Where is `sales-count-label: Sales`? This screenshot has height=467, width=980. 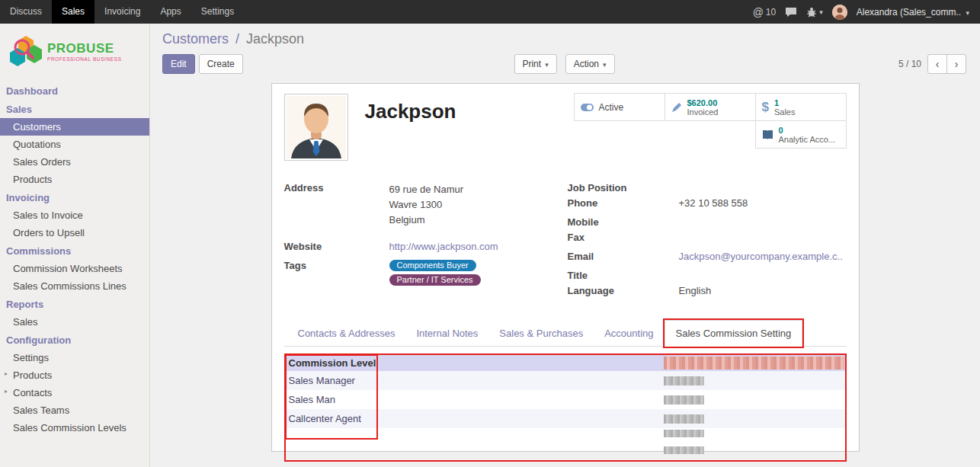
sales-count-label: Sales is located at coordinates (785, 112).